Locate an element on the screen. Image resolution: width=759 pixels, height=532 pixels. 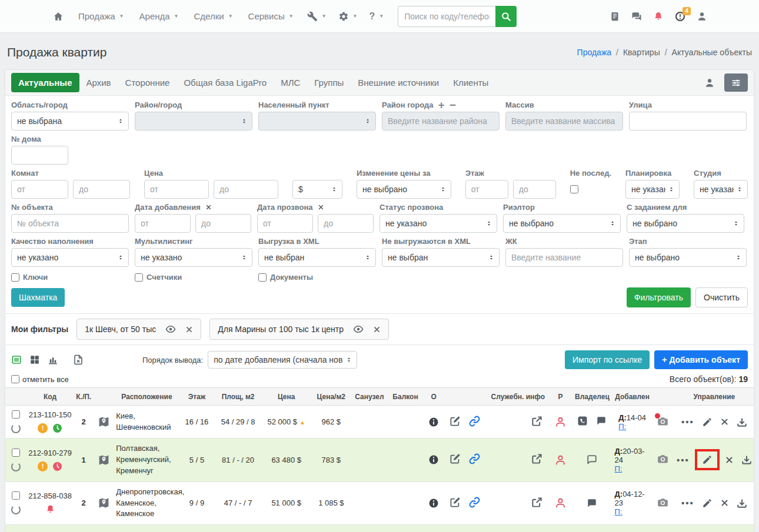
keys-checkbox is located at coordinates (15, 277).